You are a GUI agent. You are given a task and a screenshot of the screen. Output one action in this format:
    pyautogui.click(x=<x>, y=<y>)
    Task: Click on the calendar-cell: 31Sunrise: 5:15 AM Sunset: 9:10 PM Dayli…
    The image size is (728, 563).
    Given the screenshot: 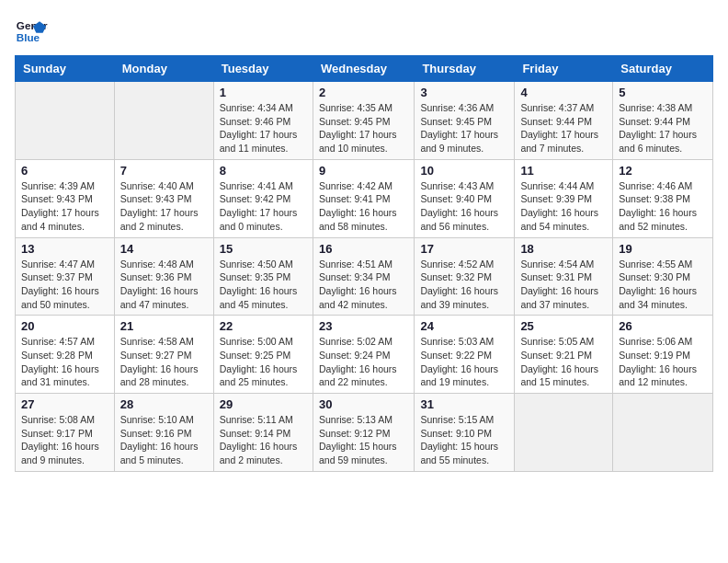 What is the action you would take?
    pyautogui.click(x=465, y=432)
    